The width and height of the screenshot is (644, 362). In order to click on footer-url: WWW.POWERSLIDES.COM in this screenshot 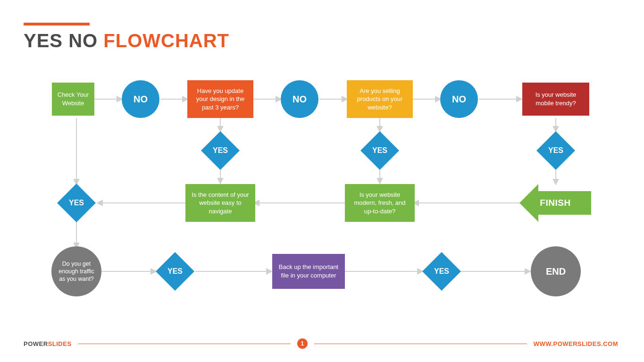, I will do `click(576, 344)`.